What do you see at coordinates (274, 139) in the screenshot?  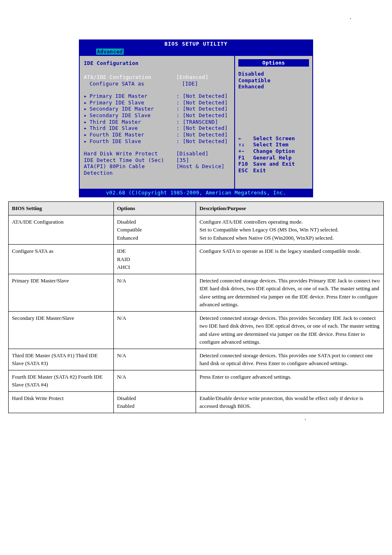 I see `label: Select Screen` at bounding box center [274, 139].